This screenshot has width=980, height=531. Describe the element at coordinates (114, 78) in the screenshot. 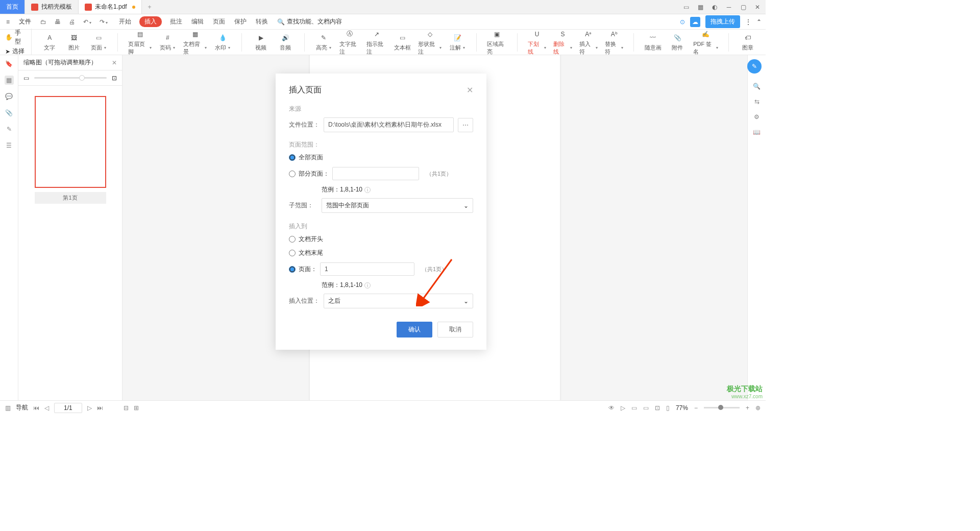

I see `thumb-expand-icon: ⊡` at that location.